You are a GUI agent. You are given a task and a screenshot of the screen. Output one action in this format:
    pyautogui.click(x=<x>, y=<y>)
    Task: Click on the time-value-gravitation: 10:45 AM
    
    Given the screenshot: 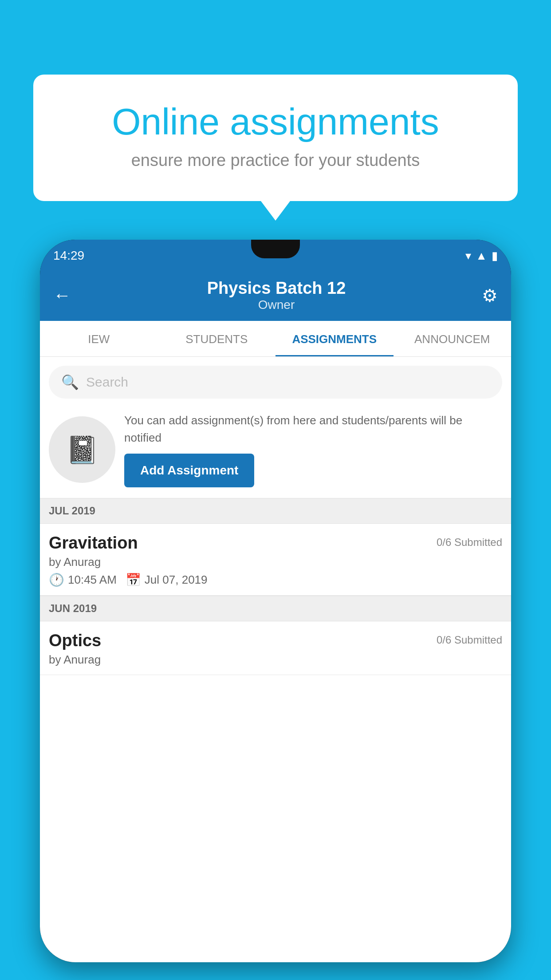 What is the action you would take?
    pyautogui.click(x=92, y=580)
    